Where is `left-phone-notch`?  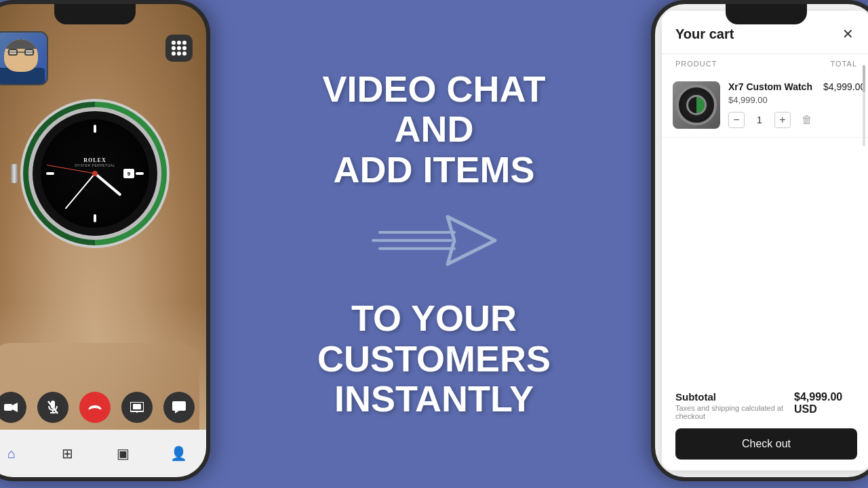
left-phone-notch is located at coordinates (95, 14).